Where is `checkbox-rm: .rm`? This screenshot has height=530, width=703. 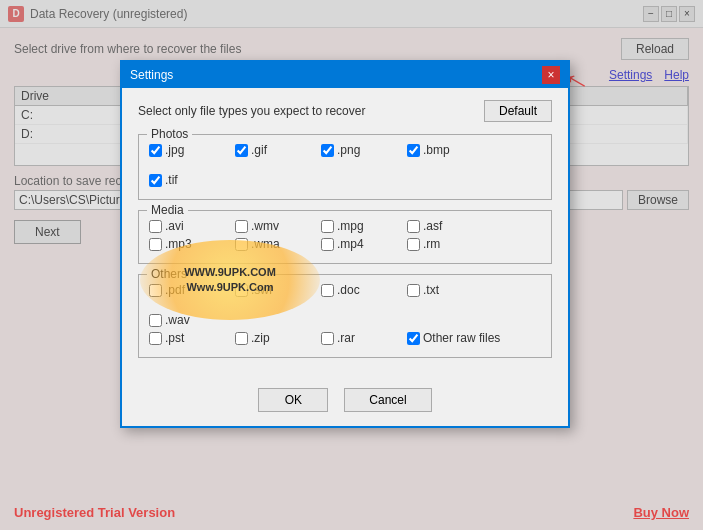
checkbox-rm: .rm is located at coordinates (442, 244).